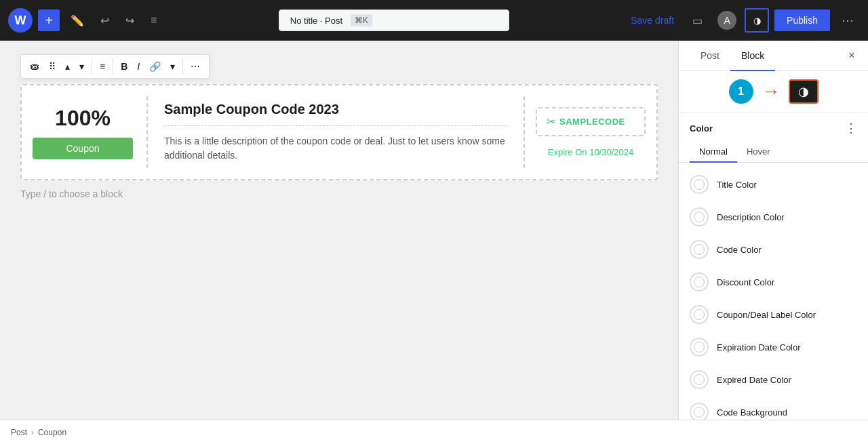 The height and width of the screenshot is (444, 868). I want to click on block-toolbar: 🎟 ⠿ ▴ ▾ ≡ B I 🔗, so click(115, 66).